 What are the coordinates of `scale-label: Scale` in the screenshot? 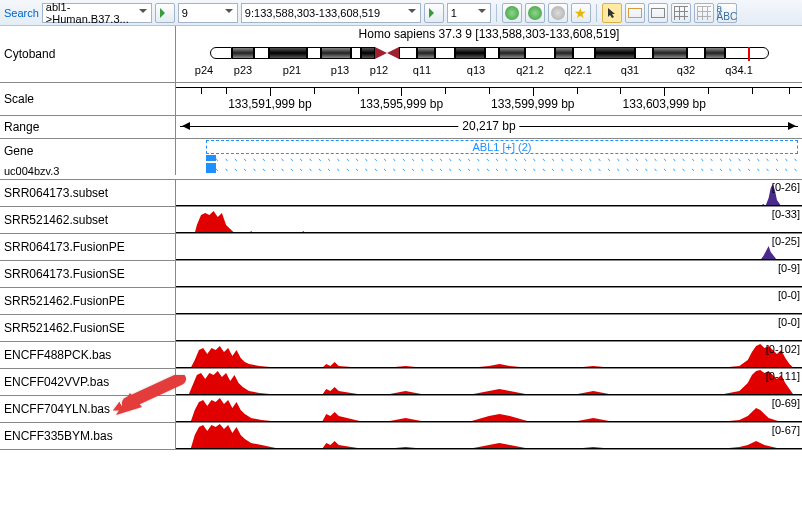 It's located at (88, 99).